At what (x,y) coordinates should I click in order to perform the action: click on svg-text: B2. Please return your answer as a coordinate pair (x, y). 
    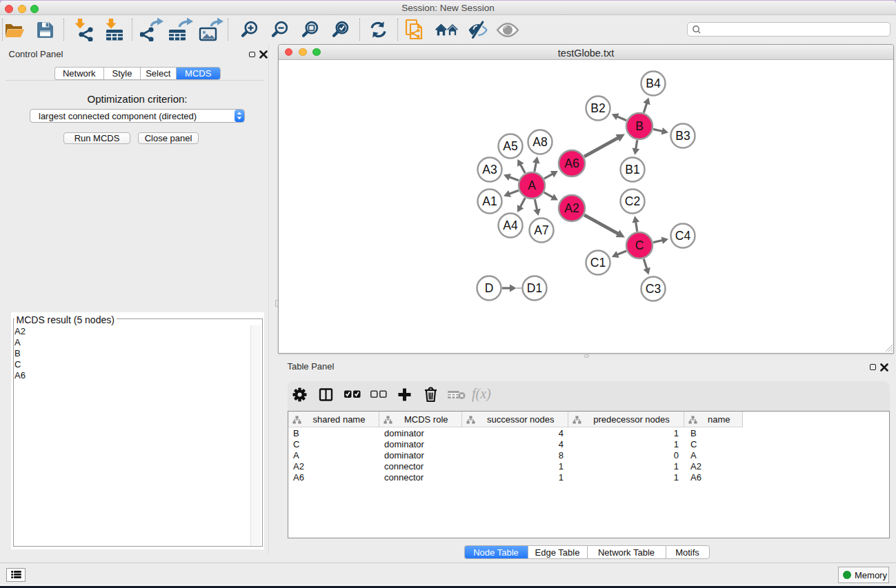
    Looking at the image, I should click on (597, 108).